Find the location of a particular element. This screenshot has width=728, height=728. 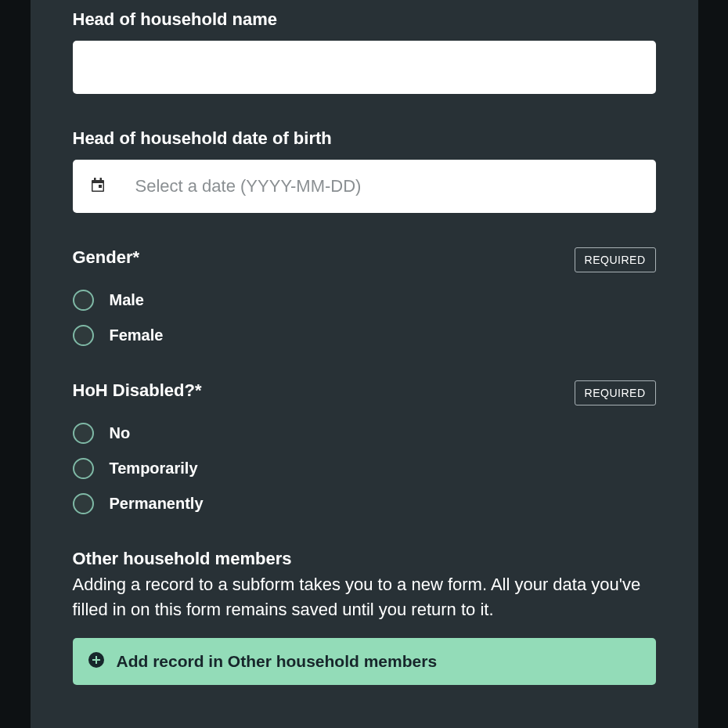

gender-group: Gender* REQUIRED Male Female is located at coordinates (365, 297).